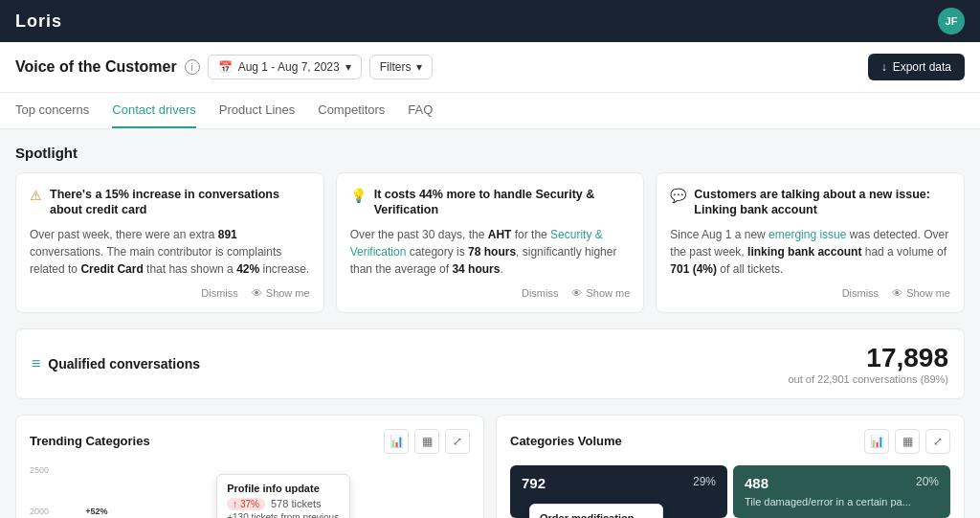  I want to click on trending-categories-card: Trending Categories 📊 ▦ ⤢ +52%, so click(250, 467).